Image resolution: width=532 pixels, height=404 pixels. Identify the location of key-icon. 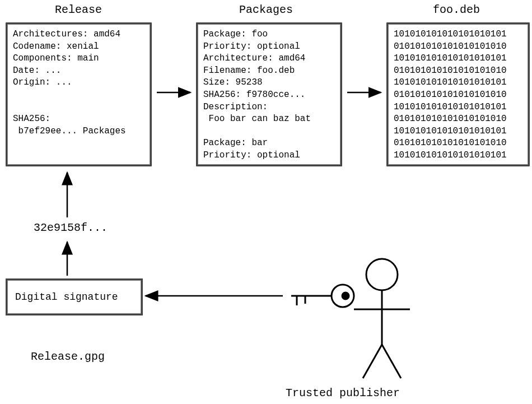
(323, 296).